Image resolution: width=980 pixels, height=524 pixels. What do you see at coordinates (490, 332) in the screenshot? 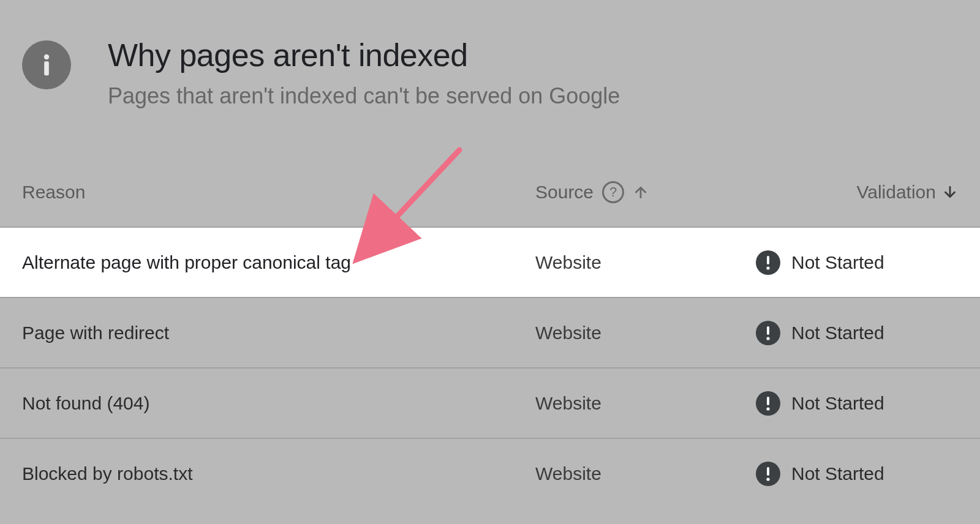
I see `table-row: Page with redirectWebsiteNot Started` at bounding box center [490, 332].